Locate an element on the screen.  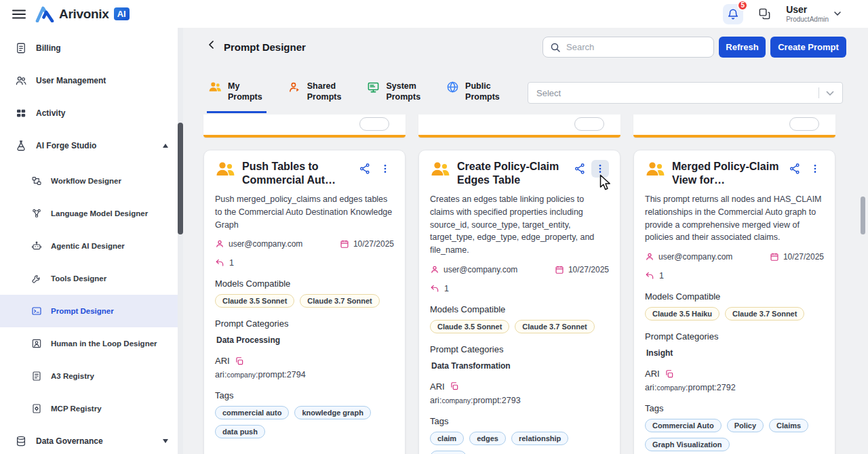
sidebar-item-workflow-designer: Workflow Designer is located at coordinates (92, 181).